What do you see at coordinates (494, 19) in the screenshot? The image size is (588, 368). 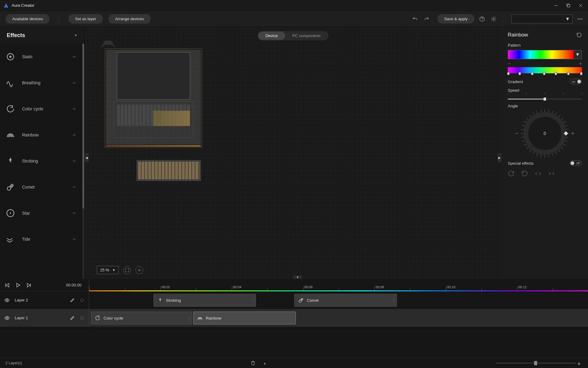 I see `settings-icon` at bounding box center [494, 19].